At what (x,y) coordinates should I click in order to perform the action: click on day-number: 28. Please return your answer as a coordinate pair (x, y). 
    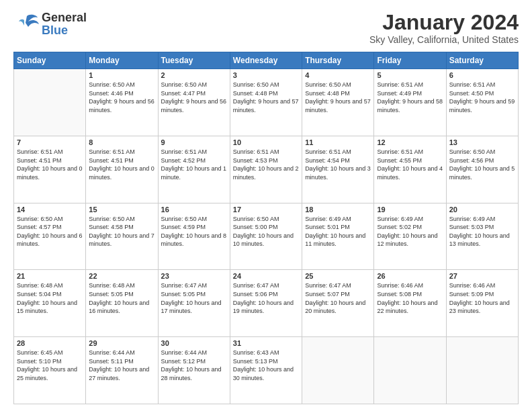
    Looking at the image, I should click on (50, 343).